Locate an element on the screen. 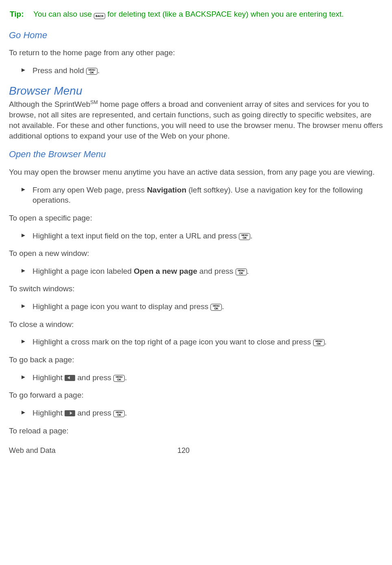 This screenshot has height=565, width=392. forward-intro: To go forward a page: is located at coordinates (196, 395).